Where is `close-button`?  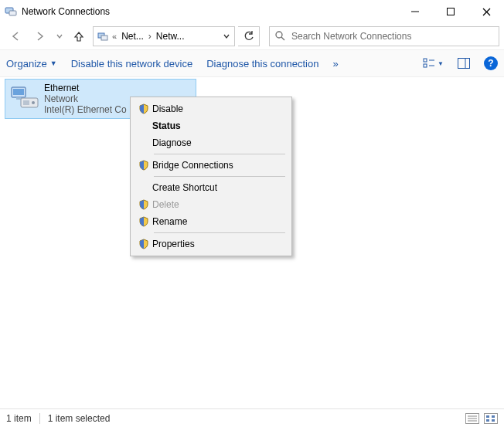 close-button is located at coordinates (486, 12).